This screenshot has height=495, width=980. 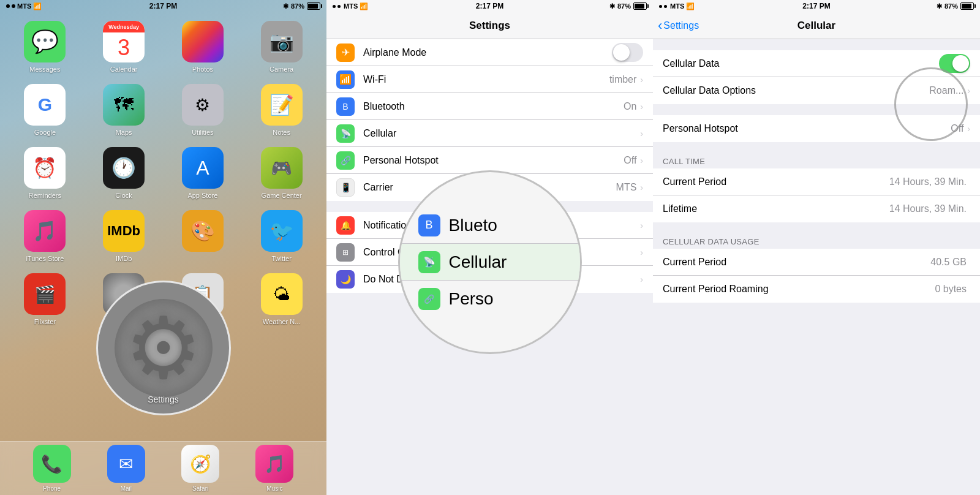 What do you see at coordinates (642, 279) in the screenshot?
I see `dnd-chevron: ›` at bounding box center [642, 279].